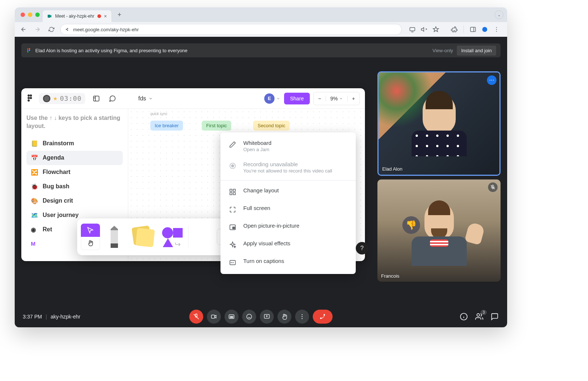 The width and height of the screenshot is (588, 381). I want to click on meeting-details-button, so click(464, 317).